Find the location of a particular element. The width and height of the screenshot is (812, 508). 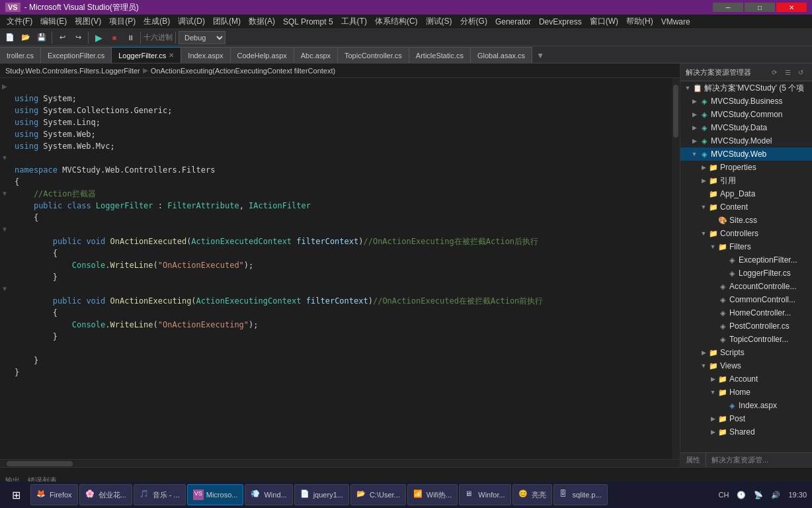

menu-generator: Generator is located at coordinates (513, 22).